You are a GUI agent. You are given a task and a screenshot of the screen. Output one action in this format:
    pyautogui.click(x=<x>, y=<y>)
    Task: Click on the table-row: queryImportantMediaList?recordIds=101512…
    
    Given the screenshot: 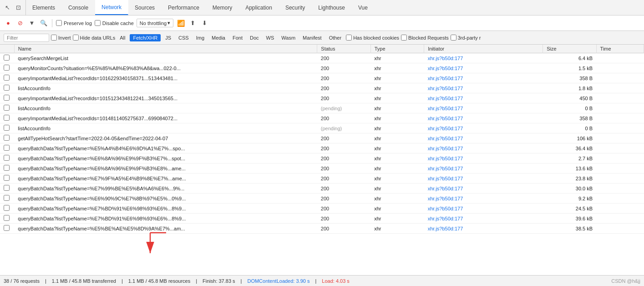 What is the action you would take?
    pyautogui.click(x=322, y=98)
    